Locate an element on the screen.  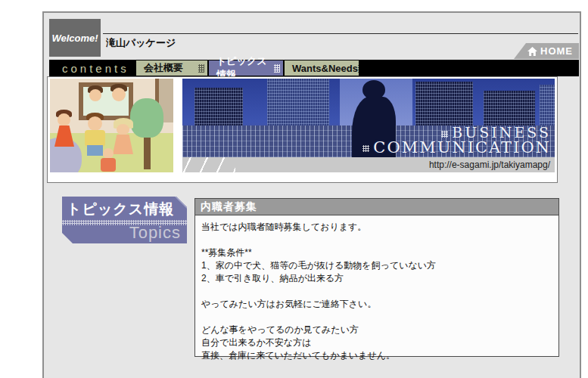
header-divider is located at coordinates (341, 33).